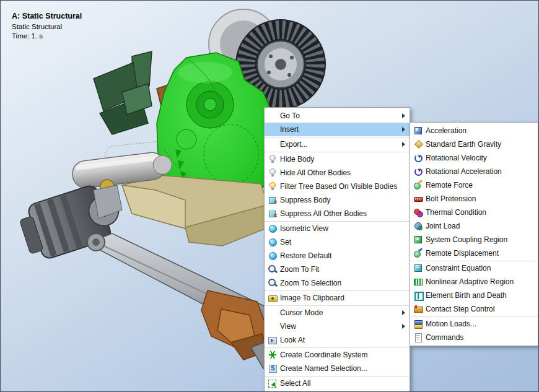 This screenshot has height=392, width=539. I want to click on select-all-icon, so click(273, 383).